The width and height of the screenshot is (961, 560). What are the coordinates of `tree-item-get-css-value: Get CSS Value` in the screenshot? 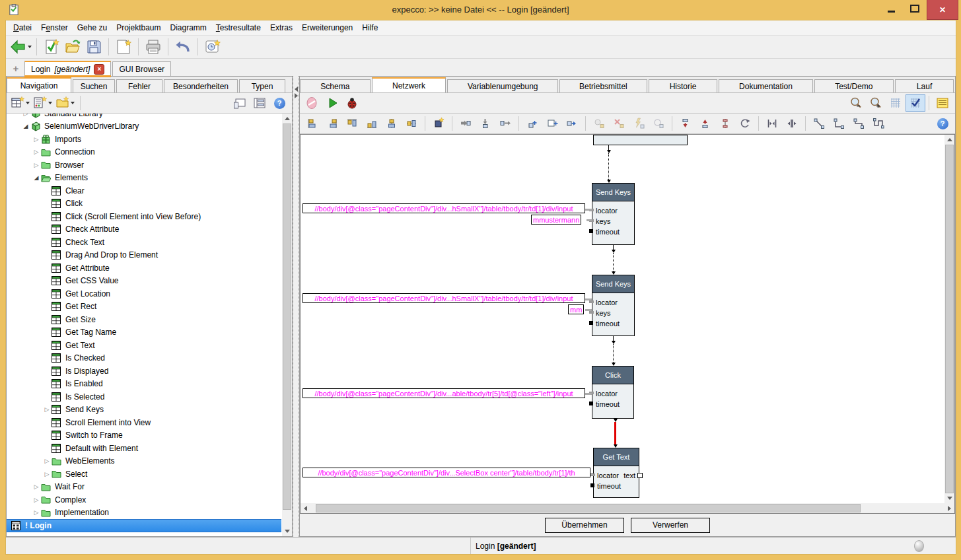 It's located at (144, 281).